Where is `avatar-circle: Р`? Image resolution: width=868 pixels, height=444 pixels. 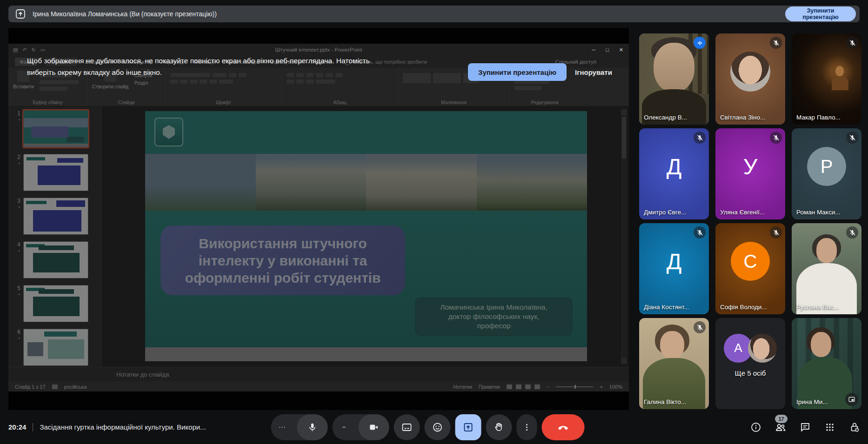 avatar-circle: Р is located at coordinates (827, 166).